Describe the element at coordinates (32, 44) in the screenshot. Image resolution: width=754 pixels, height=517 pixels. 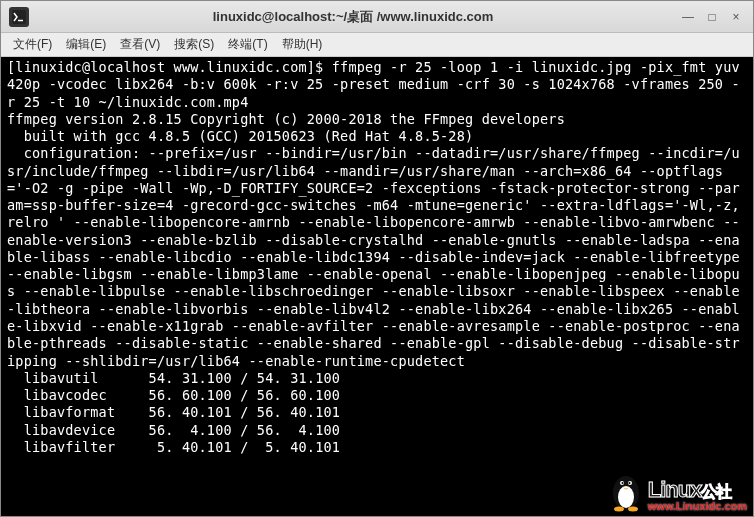
I see `menu-file: 文件(F)` at that location.